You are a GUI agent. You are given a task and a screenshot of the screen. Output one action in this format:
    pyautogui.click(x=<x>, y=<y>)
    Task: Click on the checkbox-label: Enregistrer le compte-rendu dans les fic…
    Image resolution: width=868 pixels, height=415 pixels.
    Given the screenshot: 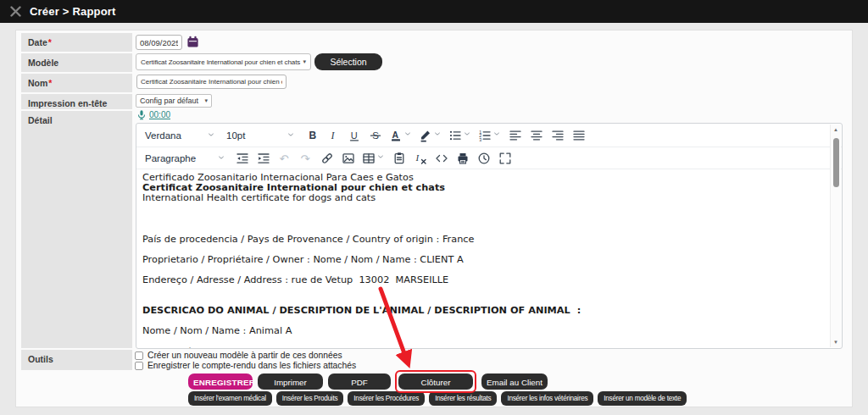 What is the action you would take?
    pyautogui.click(x=252, y=366)
    